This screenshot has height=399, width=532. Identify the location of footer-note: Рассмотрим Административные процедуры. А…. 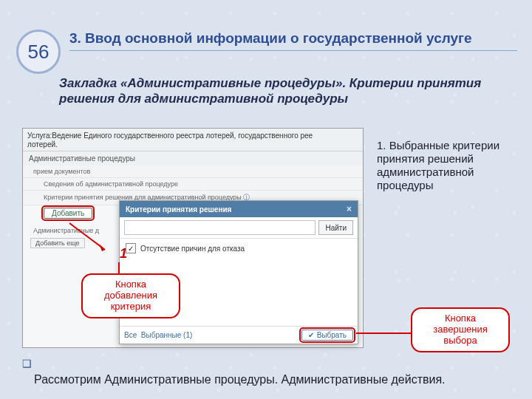
(272, 380).